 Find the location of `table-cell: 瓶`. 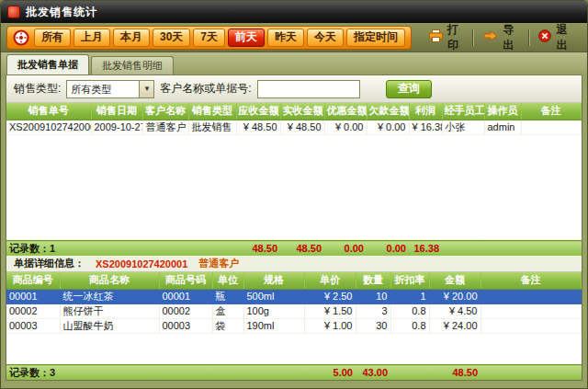

table-cell: 瓶 is located at coordinates (228, 296).